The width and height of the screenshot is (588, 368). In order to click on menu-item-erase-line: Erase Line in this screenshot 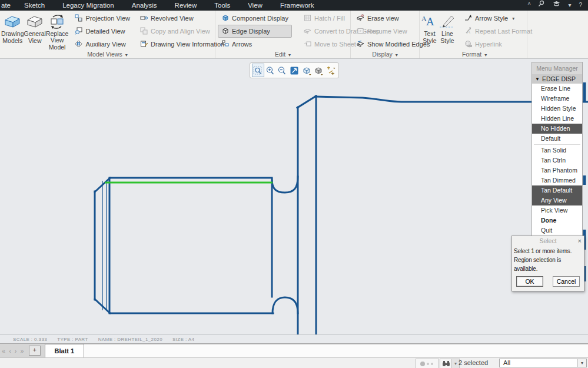, I will do `click(557, 88)`.